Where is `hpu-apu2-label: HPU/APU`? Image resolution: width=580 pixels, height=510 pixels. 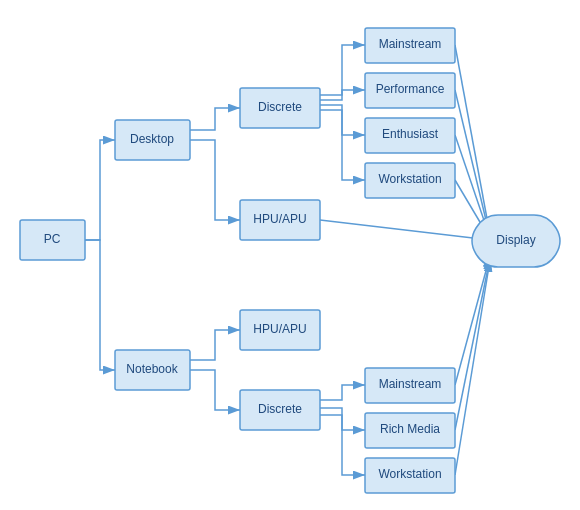
hpu-apu2-label: HPU/APU is located at coordinates (280, 329).